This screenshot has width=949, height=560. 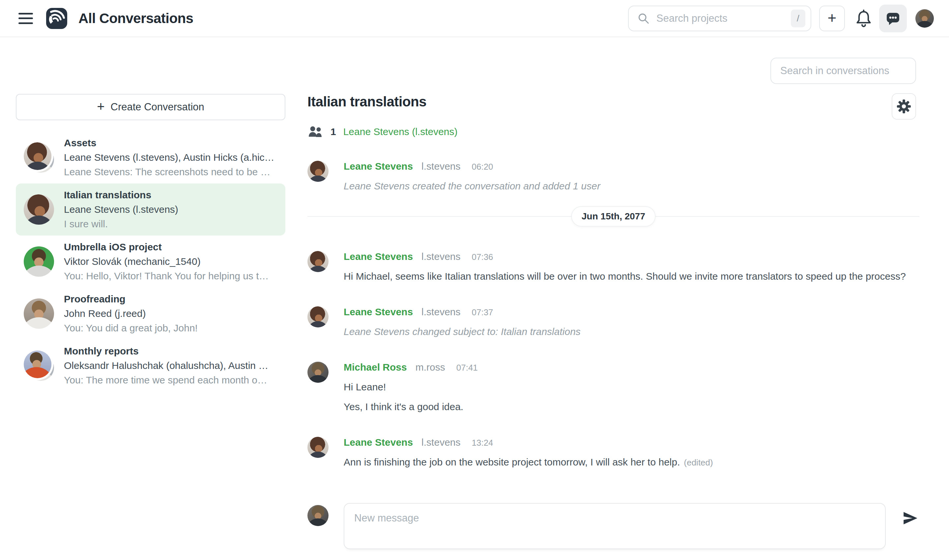 What do you see at coordinates (904, 106) in the screenshot?
I see `conversation-settings-button` at bounding box center [904, 106].